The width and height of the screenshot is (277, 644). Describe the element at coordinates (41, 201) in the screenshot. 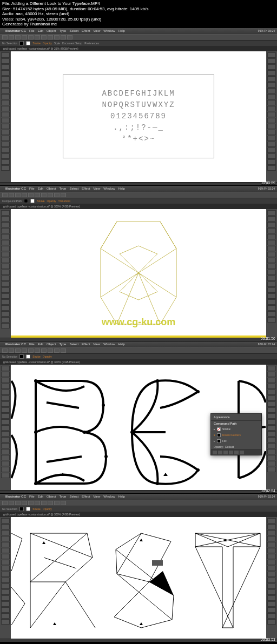

I see `stroke-label: Stroke` at that location.